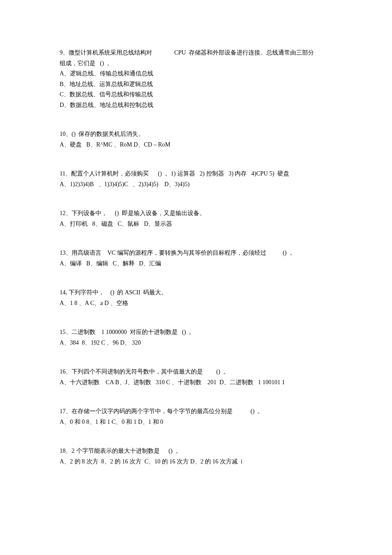  Describe the element at coordinates (196, 174) in the screenshot. I see `question-stem: 11、配置个人计算机时，必须购买 () 。1) 运算器 2) 控制器 3) 内存…` at that location.